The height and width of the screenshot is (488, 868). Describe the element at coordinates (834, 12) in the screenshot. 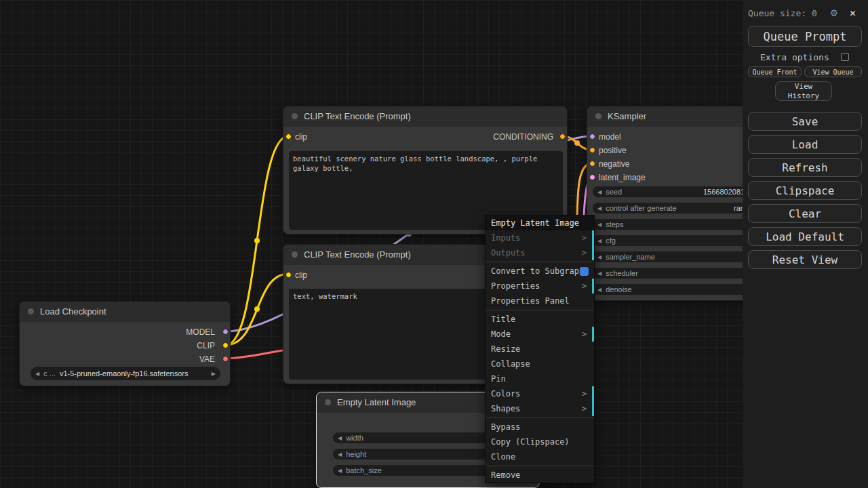

I see `settings-gear-icon: ⚙` at that location.